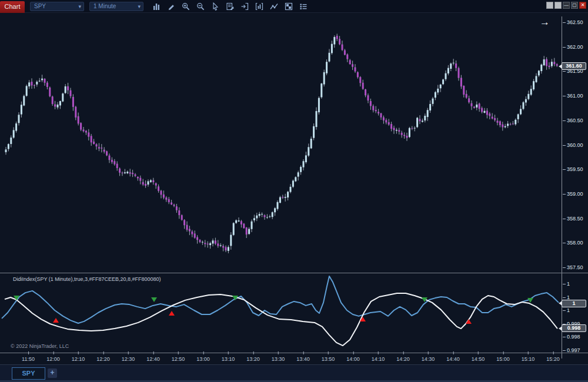 The height and width of the screenshot is (382, 588). I want to click on indicator-value-badge-blue: 1, so click(574, 303).